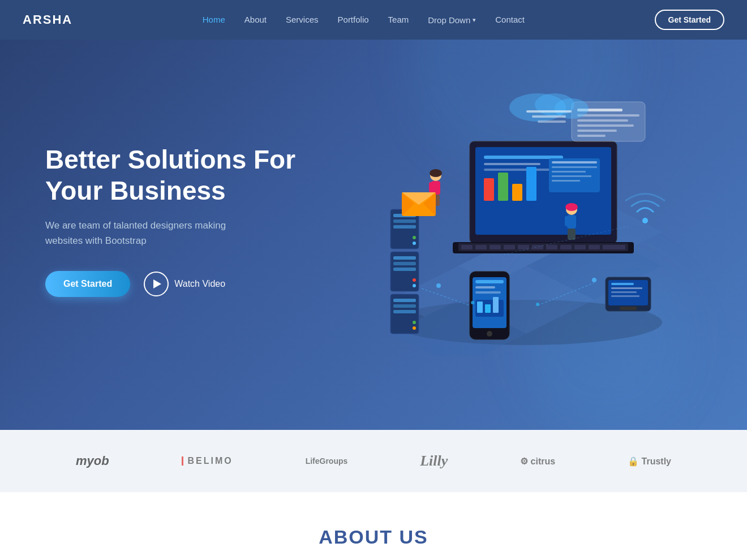 Image resolution: width=747 pixels, height=560 pixels. Describe the element at coordinates (48, 20) in the screenshot. I see `brand-logo: ARSHA` at that location.